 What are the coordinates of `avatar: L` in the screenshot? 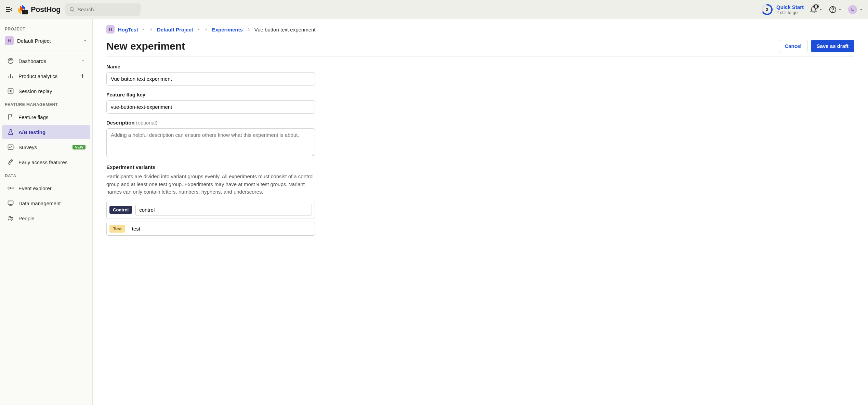 It's located at (853, 10).